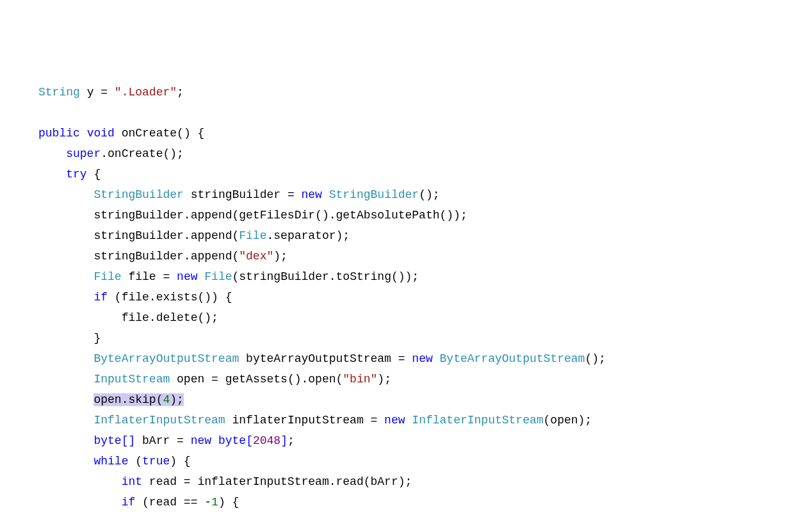 Image resolution: width=812 pixels, height=515 pixels. What do you see at coordinates (128, 318) in the screenshot?
I see `code-line: file.delete();` at bounding box center [128, 318].